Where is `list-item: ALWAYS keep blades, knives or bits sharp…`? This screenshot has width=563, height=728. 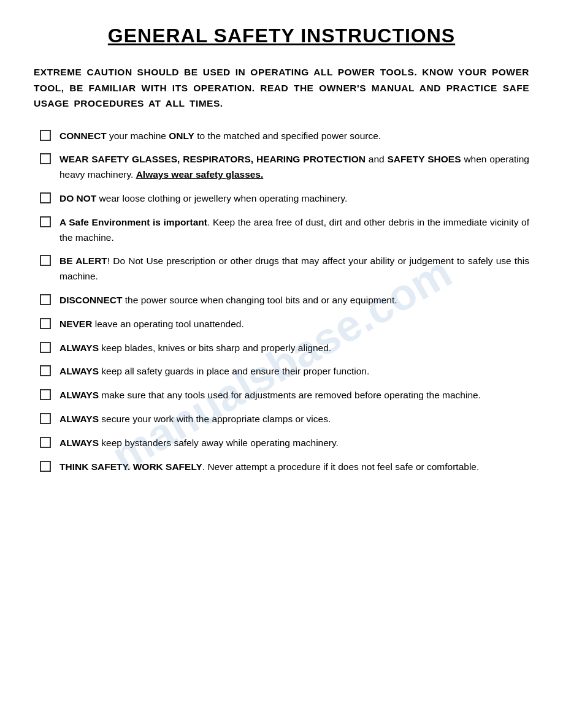 list-item: ALWAYS keep blades, knives or bits sharp… is located at coordinates (285, 348).